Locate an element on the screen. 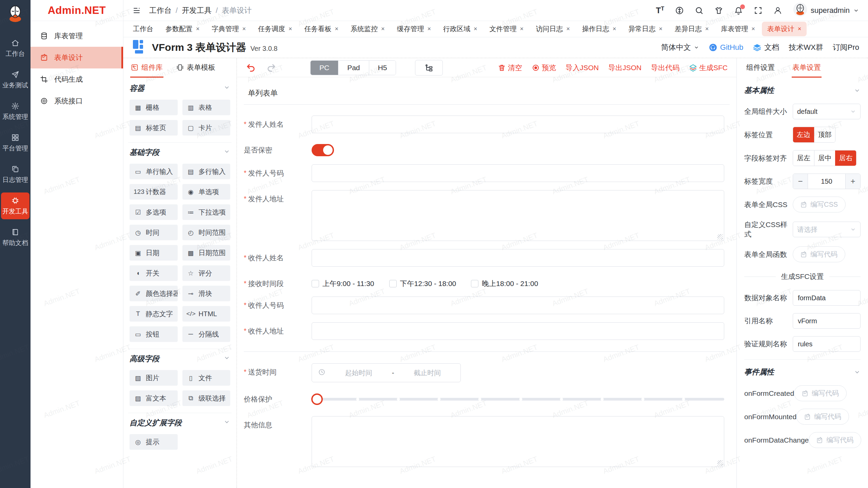  checkbox-option: 上午9:00 - 11:30 is located at coordinates (343, 284).